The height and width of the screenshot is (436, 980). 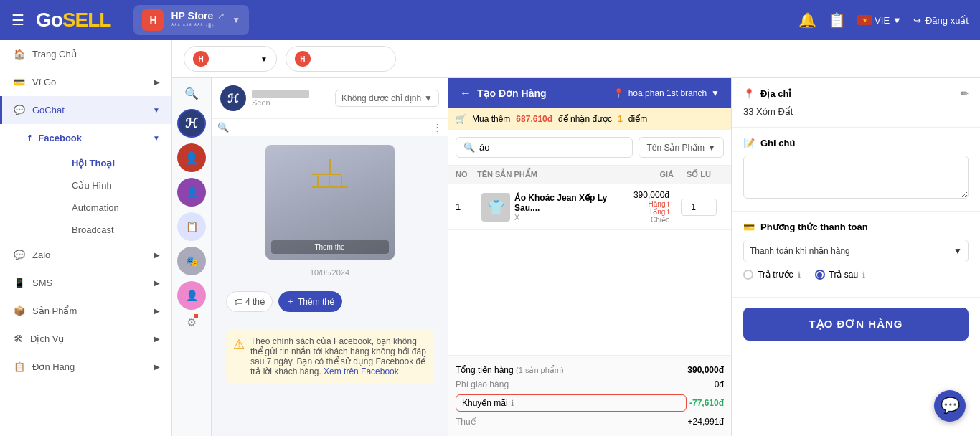 What do you see at coordinates (19, 54) in the screenshot?
I see `home-icon: 🏠` at bounding box center [19, 54].